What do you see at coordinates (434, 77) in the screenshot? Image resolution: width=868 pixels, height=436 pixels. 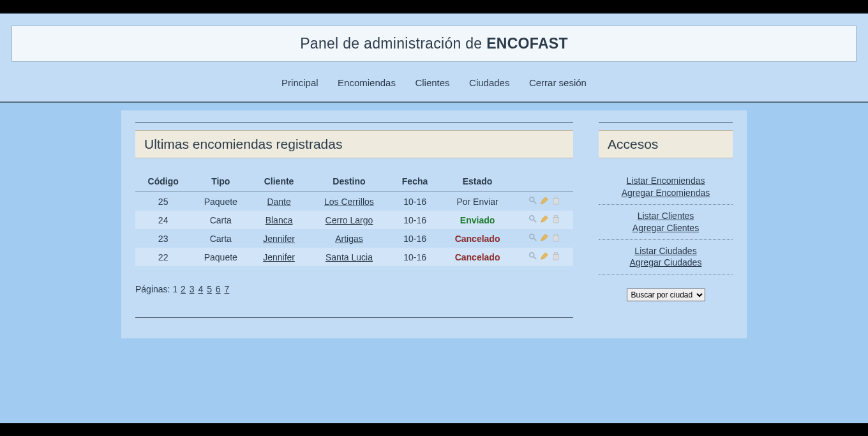 I see `main-nav: Principal Encomiendas Clientes Ciudades …` at bounding box center [434, 77].